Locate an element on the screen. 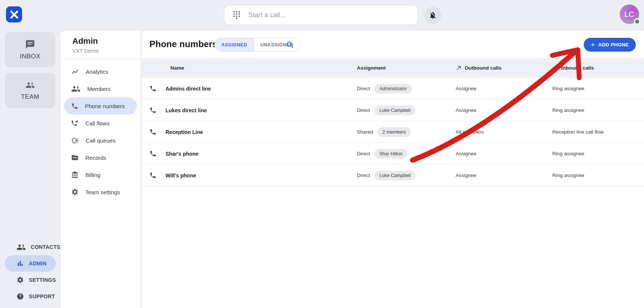 The width and height of the screenshot is (644, 308). column-header-inbound: Inbound calls is located at coordinates (598, 68).